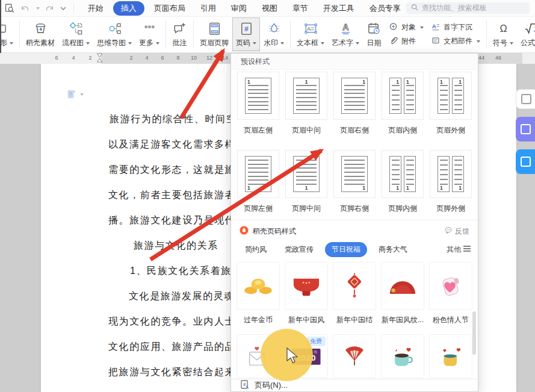  What do you see at coordinates (354, 174) in the screenshot?
I see `mini-page: 1` at bounding box center [354, 174].